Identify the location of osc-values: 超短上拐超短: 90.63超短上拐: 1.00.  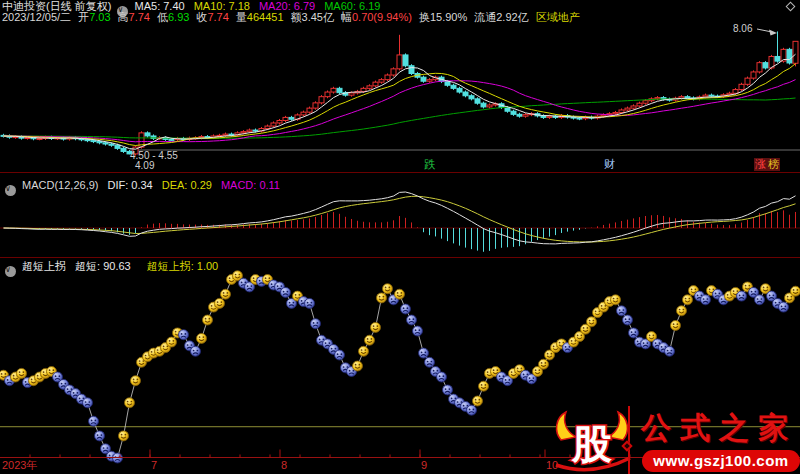
(124, 266).